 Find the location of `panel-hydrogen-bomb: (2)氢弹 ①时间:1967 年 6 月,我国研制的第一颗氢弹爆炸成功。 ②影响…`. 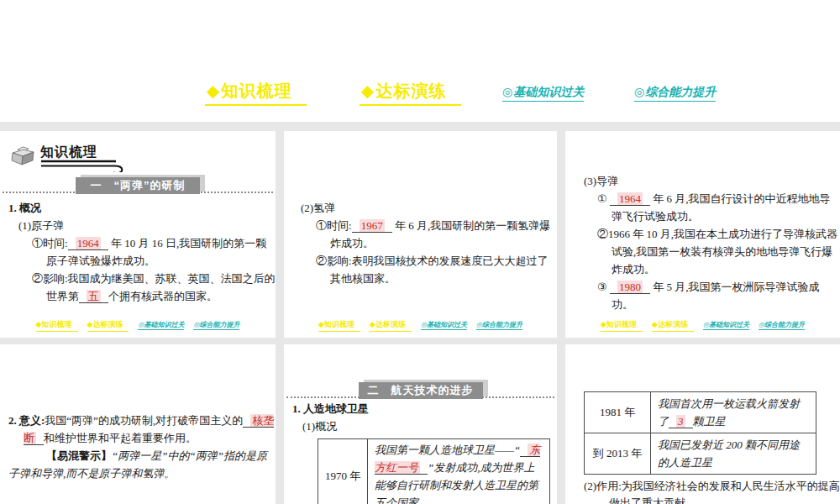

panel-hydrogen-bomb: (2)氢弹 ①时间:1967 年 6 月,我国研制的第一颗氢弹爆炸成功。 ②影响… is located at coordinates (420, 234).